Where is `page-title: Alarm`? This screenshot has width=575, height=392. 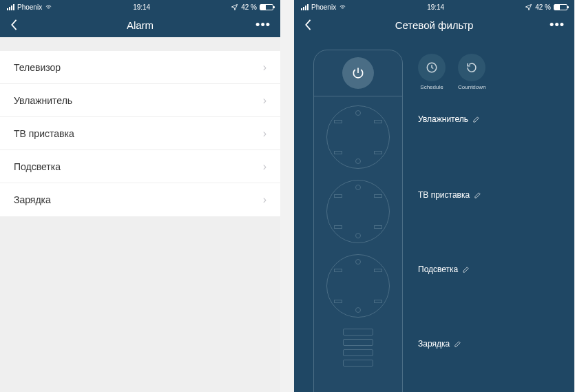 page-title: Alarm is located at coordinates (140, 25).